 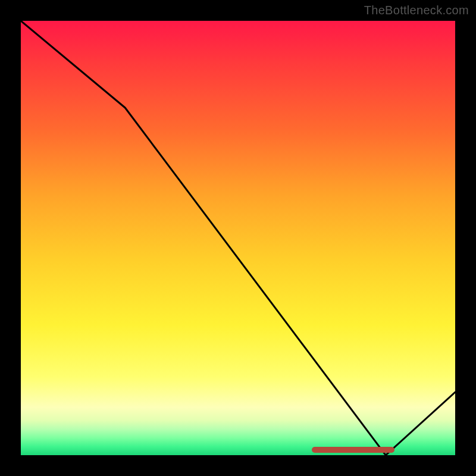 What do you see at coordinates (353, 450) in the screenshot?
I see `baseline-segment` at bounding box center [353, 450].